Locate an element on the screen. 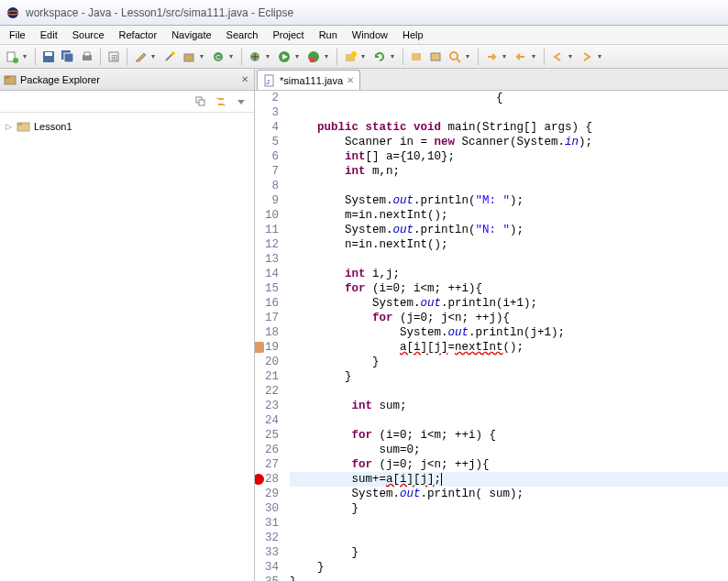 The height and width of the screenshot is (581, 728). menu-search: Search is located at coordinates (242, 35).